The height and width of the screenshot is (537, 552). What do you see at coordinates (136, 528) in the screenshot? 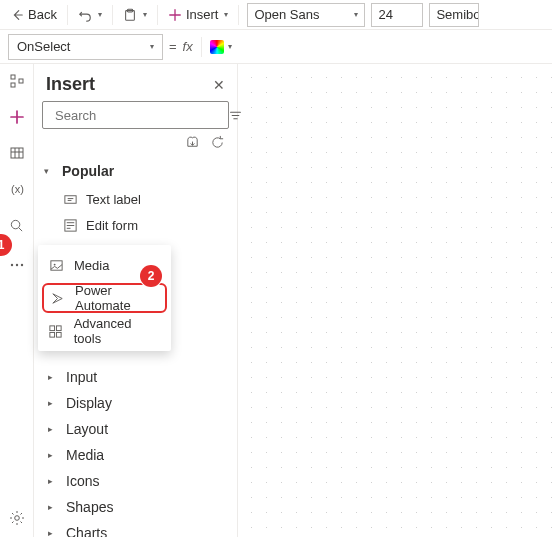
I see `category-charts: ▸Charts` at bounding box center [136, 528].